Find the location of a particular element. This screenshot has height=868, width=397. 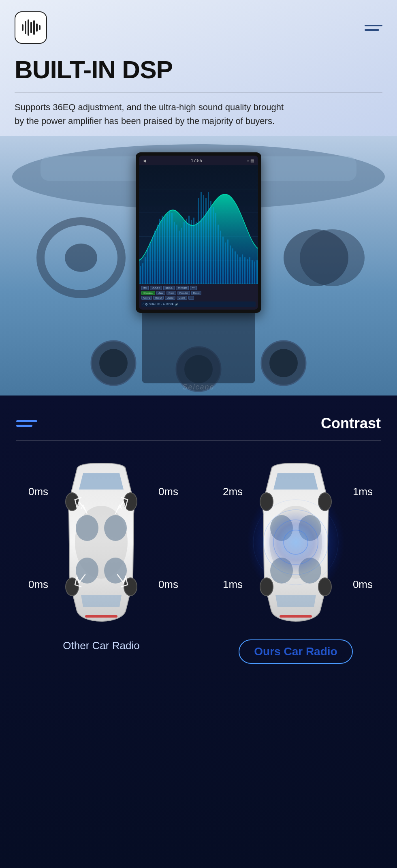

other-car-svg is located at coordinates (101, 542).